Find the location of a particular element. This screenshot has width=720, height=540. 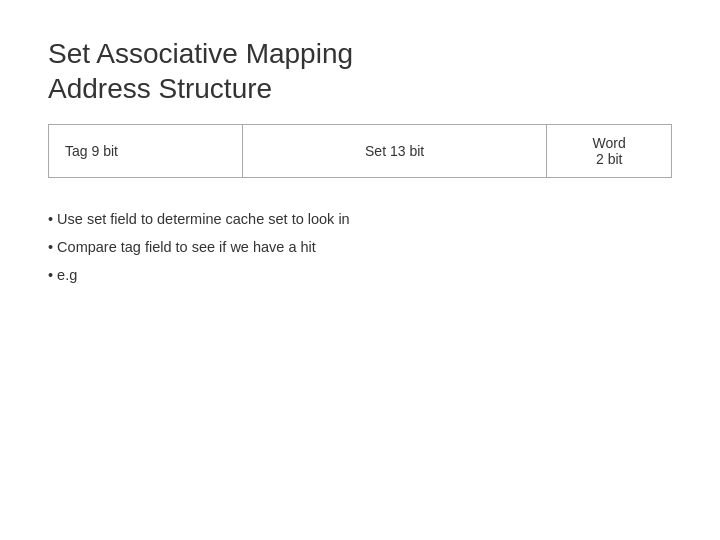

tag-cell: Tag 9 bit is located at coordinates (146, 152).